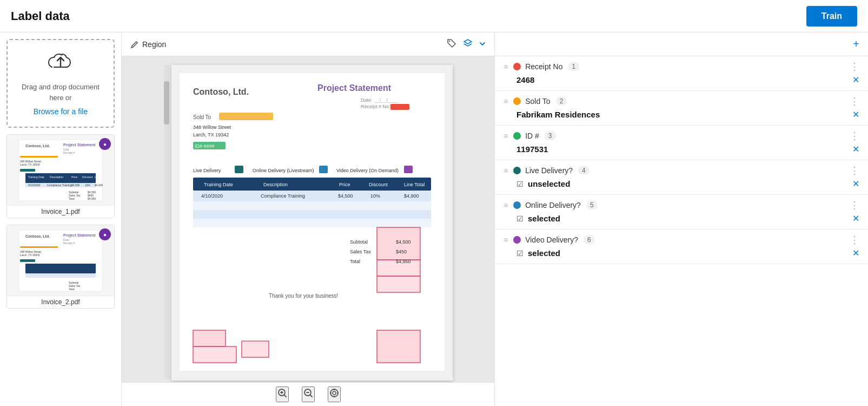 The image size is (868, 406). I want to click on browse-link: Browse for a file, so click(61, 112).